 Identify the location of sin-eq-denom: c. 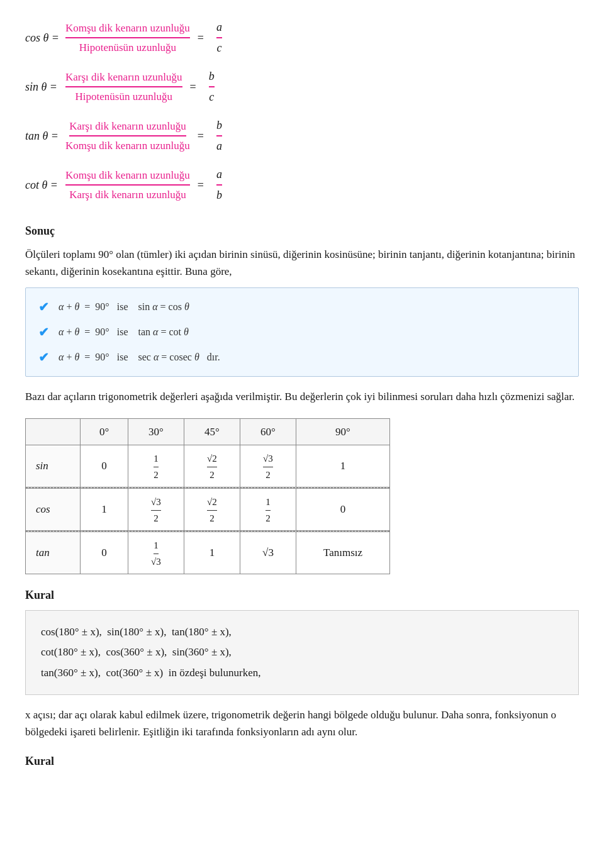
(211, 97).